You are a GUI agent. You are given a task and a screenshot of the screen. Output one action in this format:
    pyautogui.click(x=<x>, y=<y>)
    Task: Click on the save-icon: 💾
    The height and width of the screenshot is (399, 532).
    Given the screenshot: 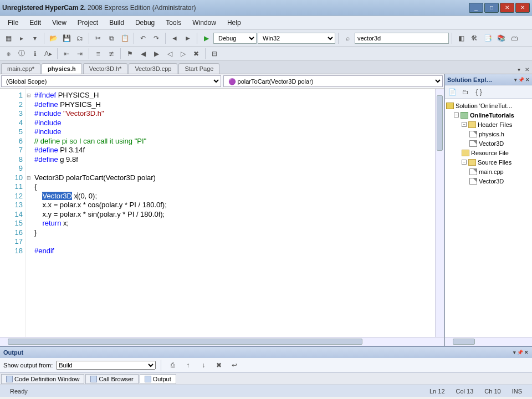 What is the action you would take?
    pyautogui.click(x=66, y=38)
    